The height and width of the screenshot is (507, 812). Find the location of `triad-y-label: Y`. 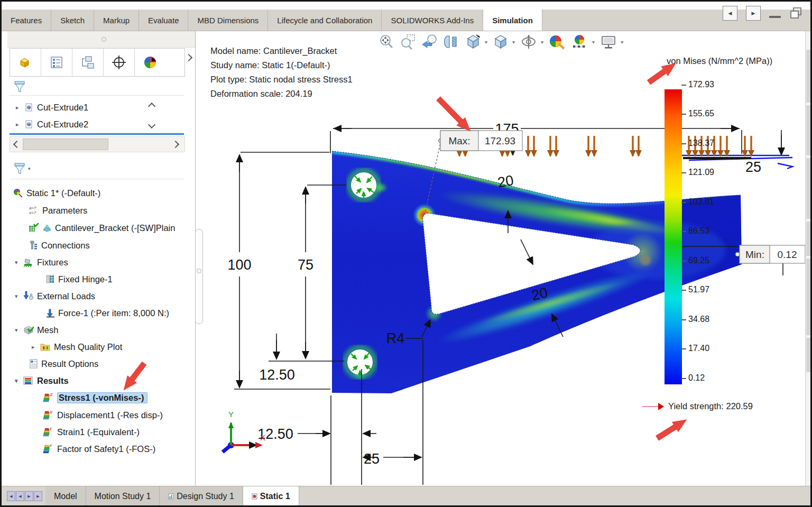

triad-y-label: Y is located at coordinates (231, 414).